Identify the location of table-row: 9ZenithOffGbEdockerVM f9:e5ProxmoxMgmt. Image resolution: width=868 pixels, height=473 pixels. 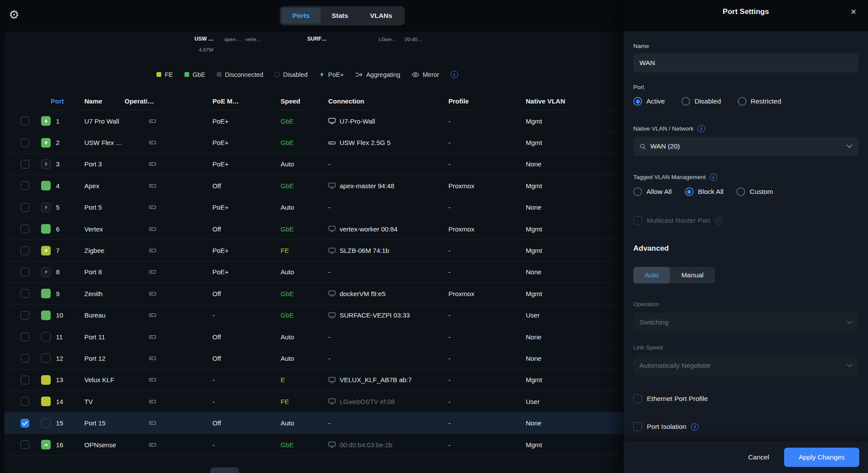
(314, 293).